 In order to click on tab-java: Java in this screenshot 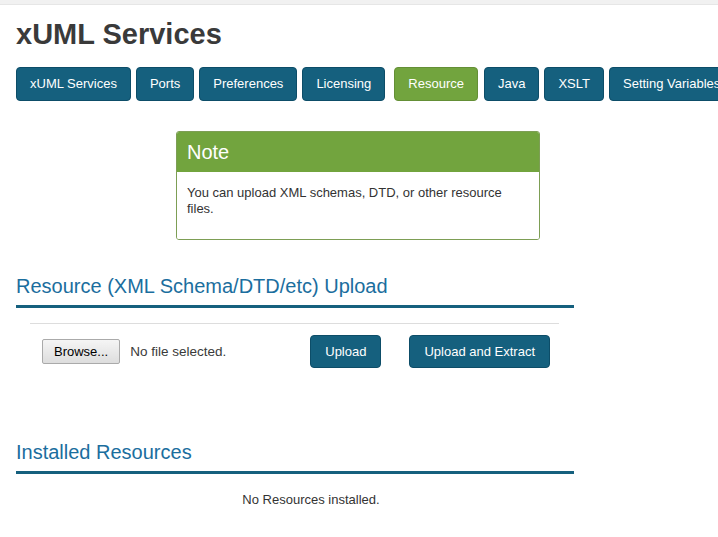, I will do `click(512, 84)`.